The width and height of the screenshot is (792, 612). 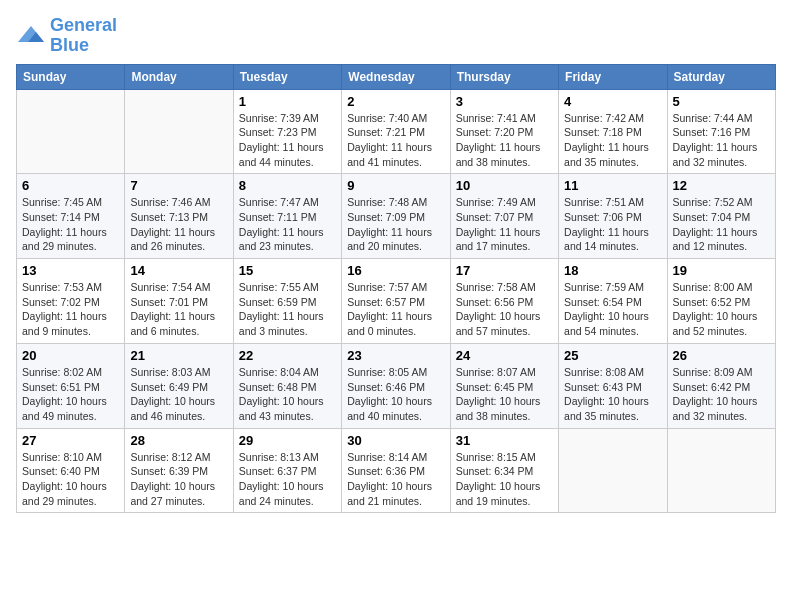 What do you see at coordinates (396, 76) in the screenshot?
I see `calendar-header-row: SundayMondayTuesdayWednesdayThursdayFrid…` at bounding box center [396, 76].